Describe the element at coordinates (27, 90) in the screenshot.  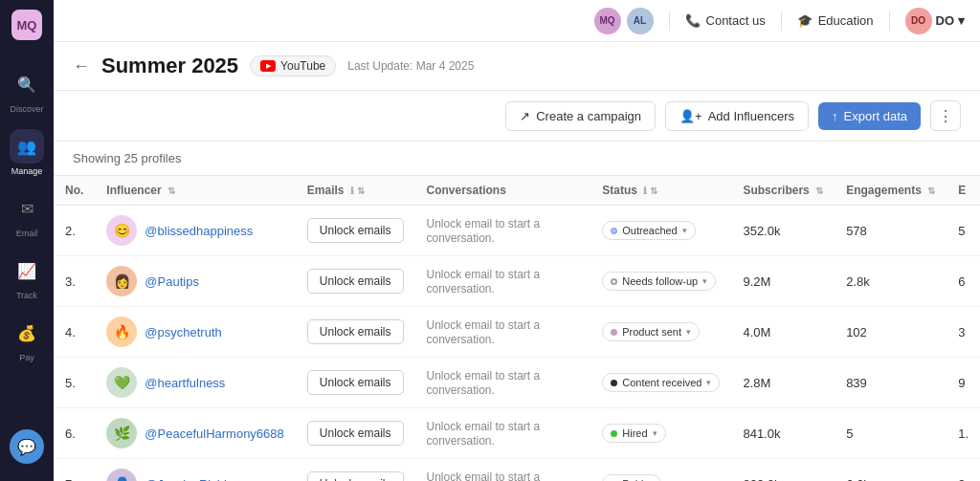
I see `sidebar-item-discover: 🔍 Discover` at that location.